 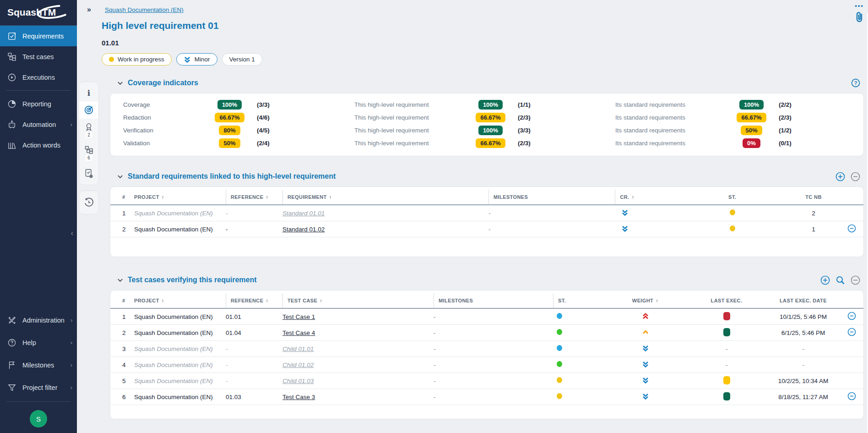 What do you see at coordinates (841, 280) in the screenshot?
I see `search-icon` at bounding box center [841, 280].